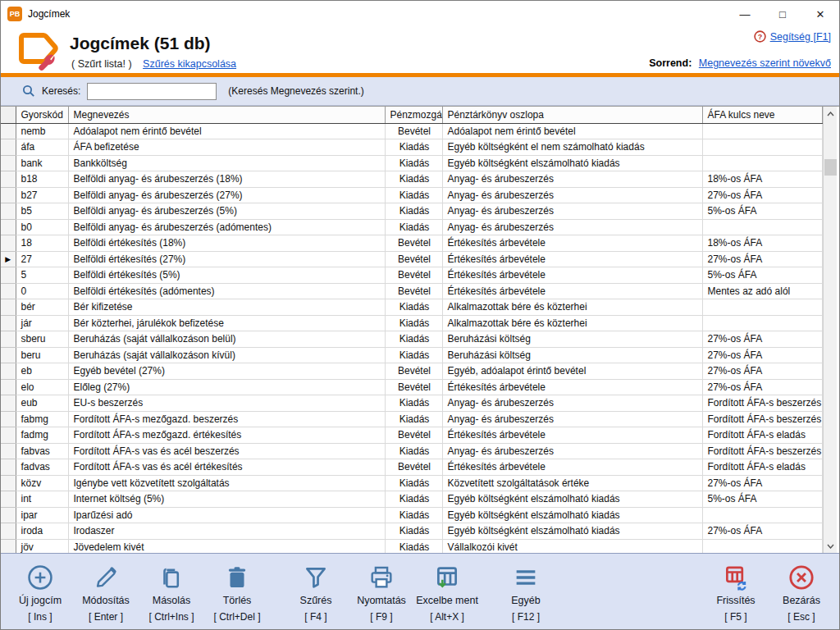 This screenshot has width=840, height=630. I want to click on help-link: Segítség [F1], so click(801, 37).